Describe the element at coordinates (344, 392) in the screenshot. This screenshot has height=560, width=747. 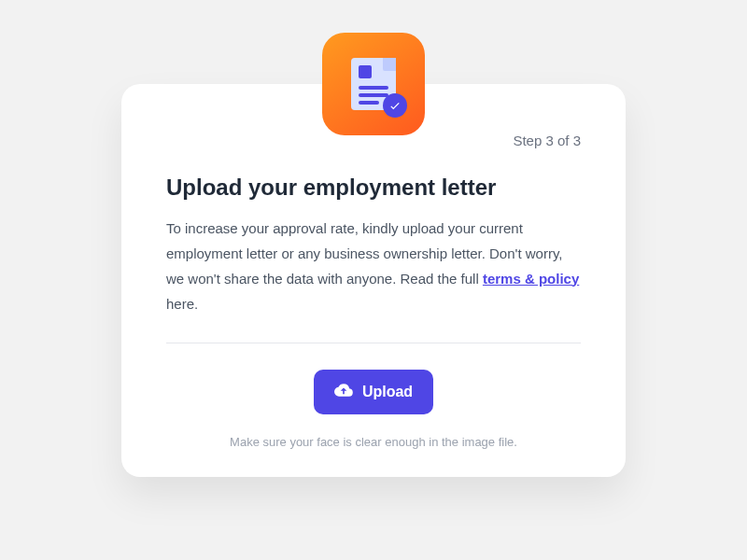
I see `cloud-upload-icon` at that location.